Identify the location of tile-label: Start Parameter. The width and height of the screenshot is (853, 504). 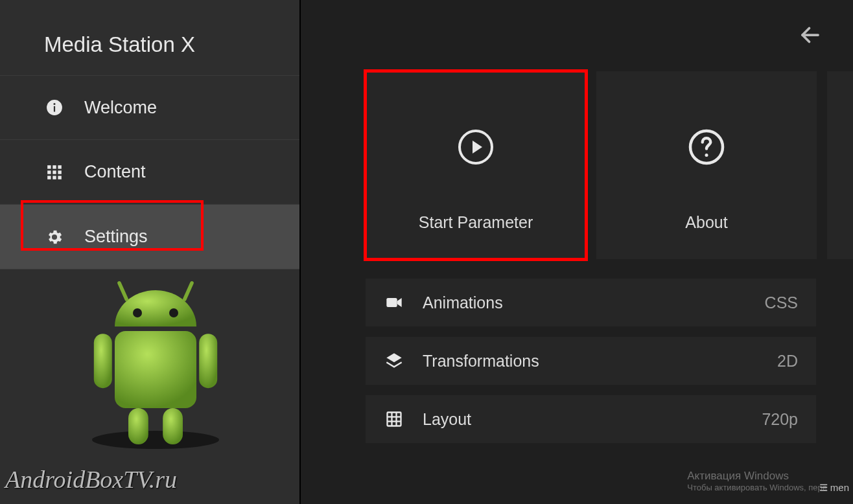
(476, 223).